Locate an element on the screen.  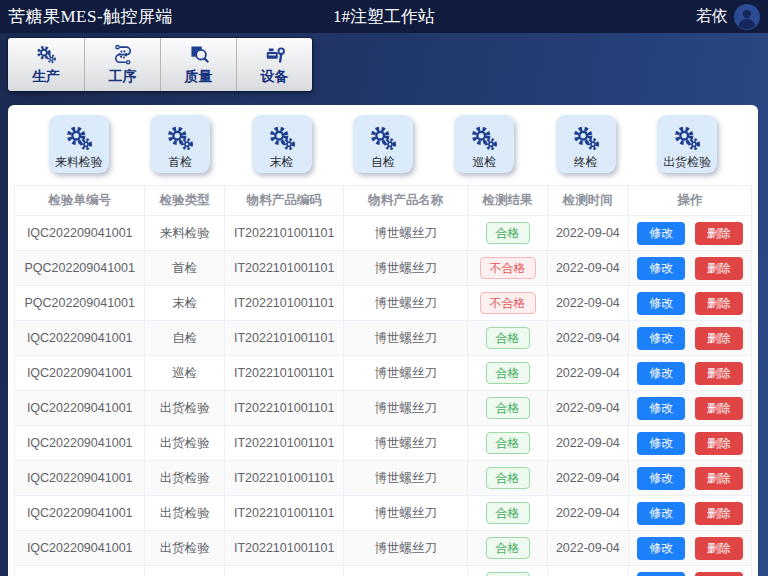
module-nav: 生产 工序 质量 设备 is located at coordinates (160, 64).